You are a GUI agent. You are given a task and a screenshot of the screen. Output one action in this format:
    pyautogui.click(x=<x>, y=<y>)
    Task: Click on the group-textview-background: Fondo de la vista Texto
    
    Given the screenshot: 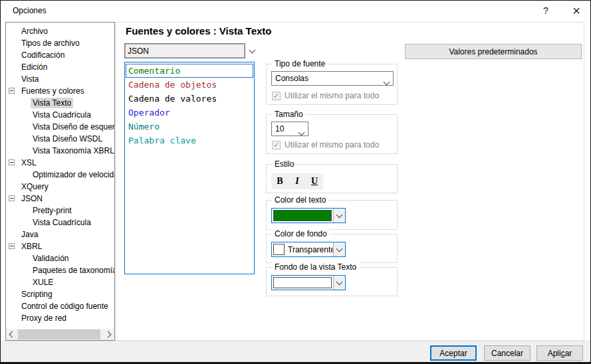 What is the action you would take?
    pyautogui.click(x=332, y=282)
    